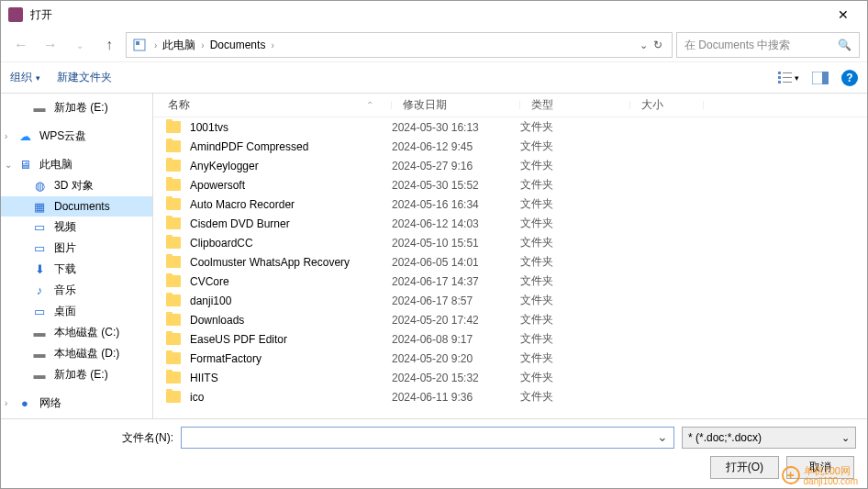 This screenshot has height=489, width=868. I want to click on file-row: Downloads2024-05-20 17:42文件夹, so click(510, 319).